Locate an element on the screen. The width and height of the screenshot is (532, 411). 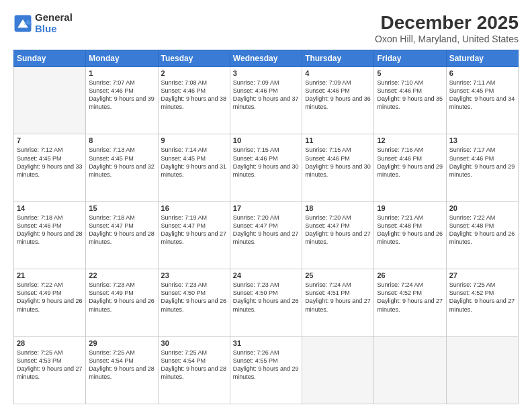
cell-details: Sunrise: 7:26 AMSunset: 4:55 PMDaylight:… is located at coordinates (266, 365).